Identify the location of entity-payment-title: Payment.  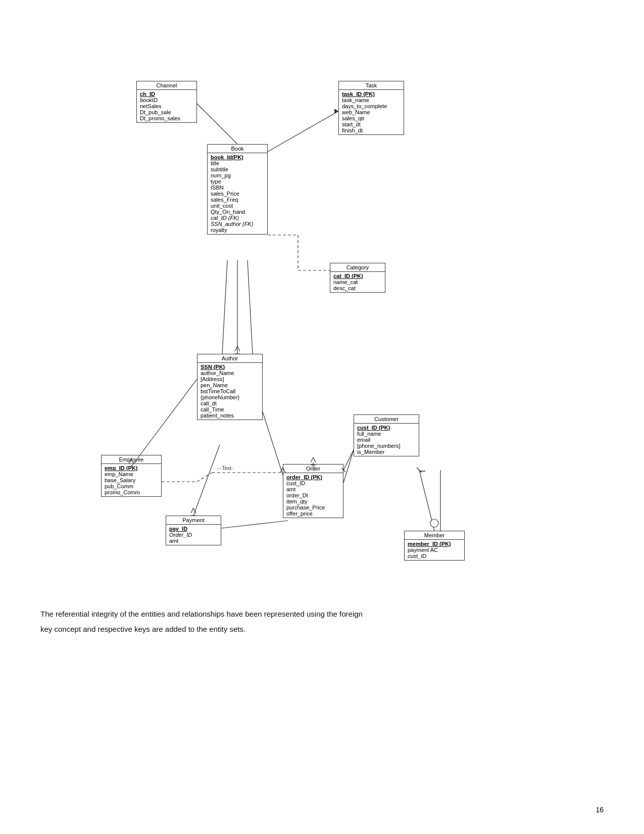
(193, 521).